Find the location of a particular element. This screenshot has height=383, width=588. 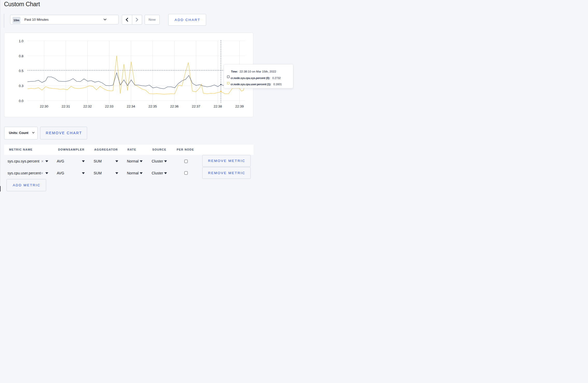

svg-text: 22:32 is located at coordinates (88, 106).